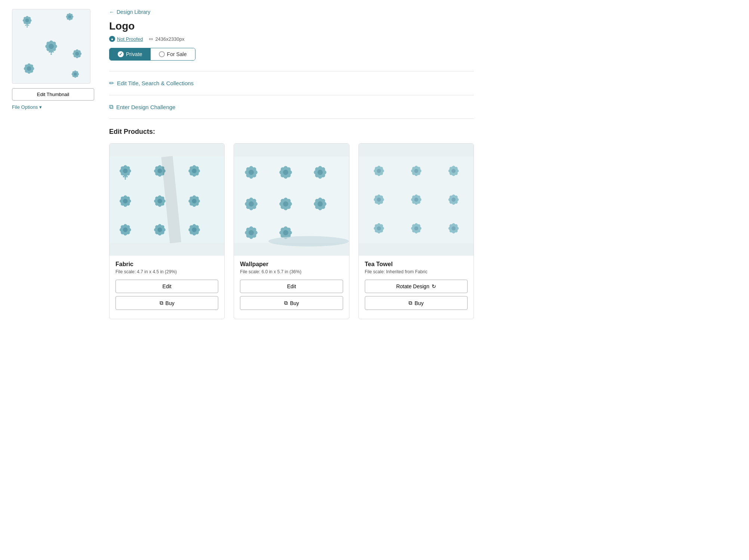 The height and width of the screenshot is (560, 749). Describe the element at coordinates (112, 12) in the screenshot. I see `arrow-left-icon: ←` at that location.